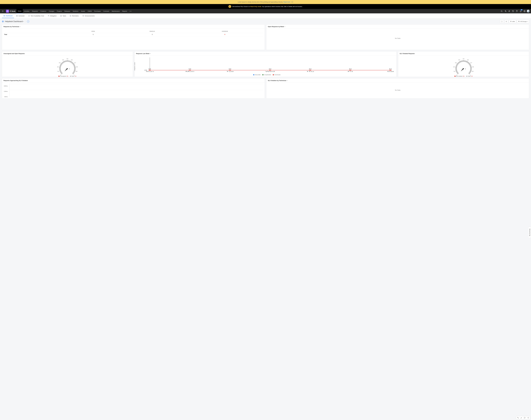 The height and width of the screenshot is (420, 531). I want to click on card-header: Requests by Technician ▾, so click(133, 27).